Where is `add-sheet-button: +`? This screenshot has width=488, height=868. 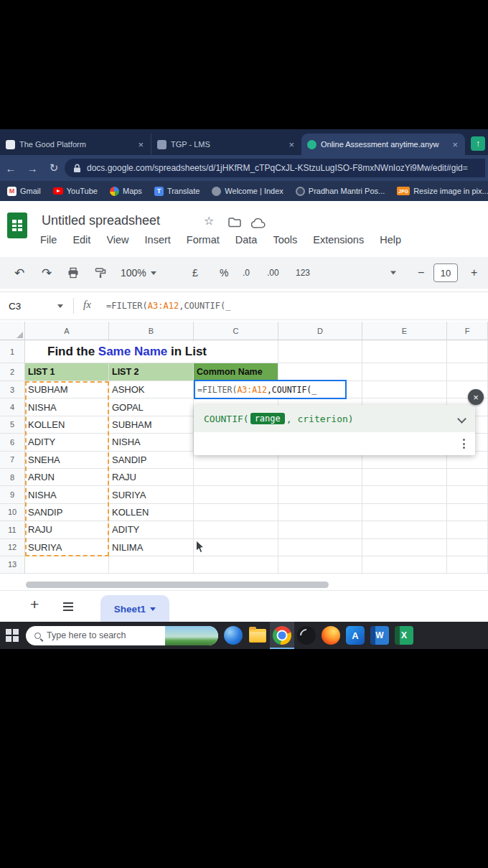 add-sheet-button: + is located at coordinates (34, 605).